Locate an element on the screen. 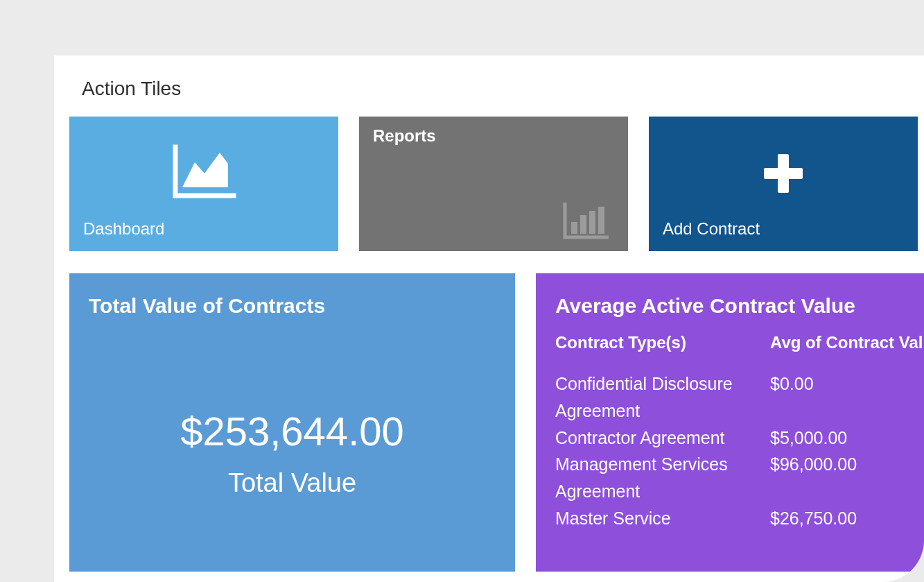 Image resolution: width=924 pixels, height=582 pixels. row-value: $26,750.00 is located at coordinates (837, 519).